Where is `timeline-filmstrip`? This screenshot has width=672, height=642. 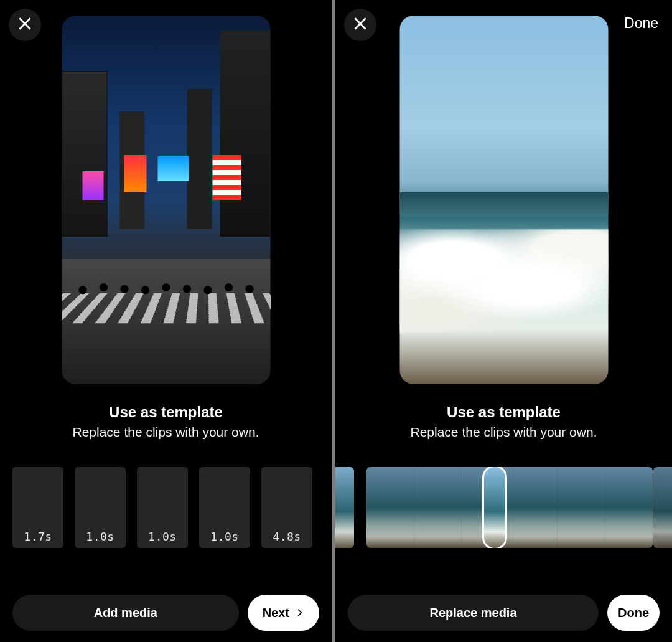
timeline-filmstrip is located at coordinates (510, 507).